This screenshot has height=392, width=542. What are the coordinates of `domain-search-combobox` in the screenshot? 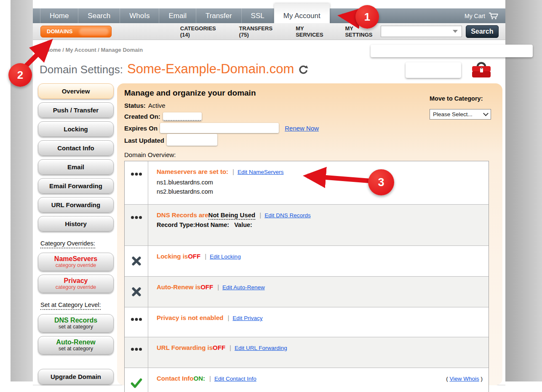 It's located at (421, 31).